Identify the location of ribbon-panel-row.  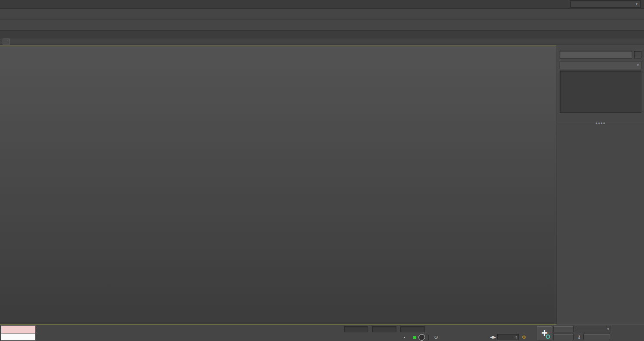
(322, 42).